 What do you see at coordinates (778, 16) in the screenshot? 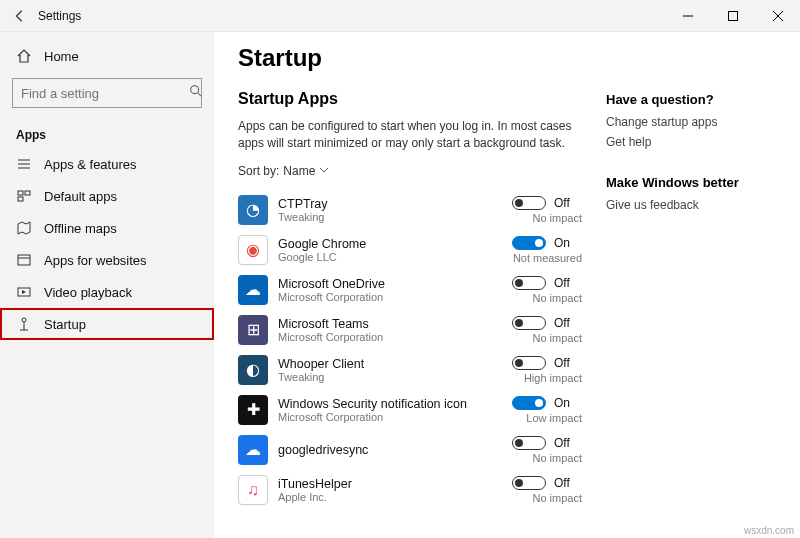
I see `close-button` at bounding box center [778, 16].